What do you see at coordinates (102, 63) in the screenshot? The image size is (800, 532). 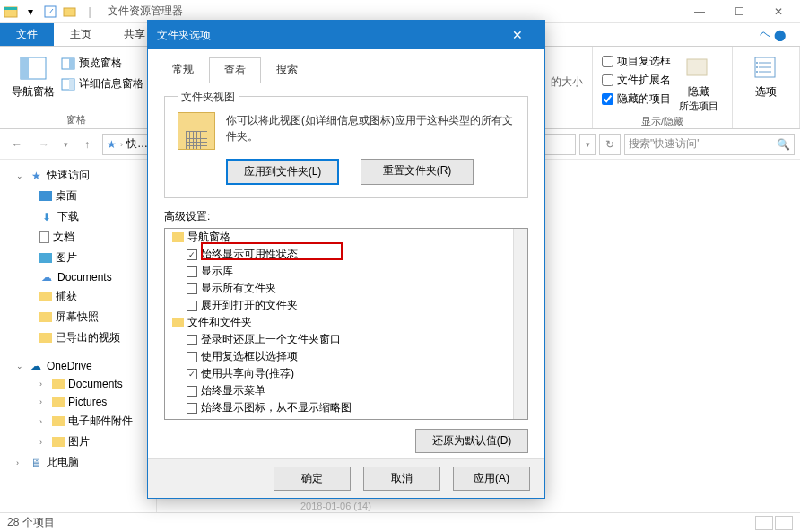 I see `preview-pane-button: 预览窗格` at bounding box center [102, 63].